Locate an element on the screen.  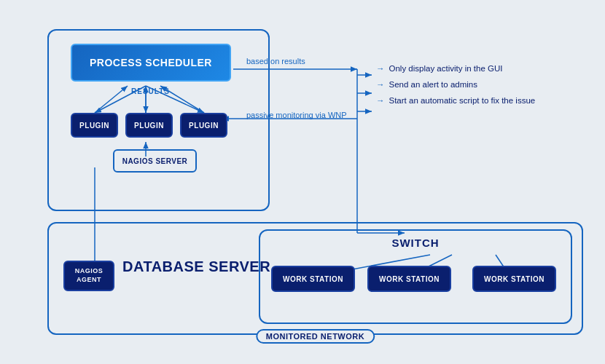
based-on-results-label: based on results is located at coordinates (276, 61).